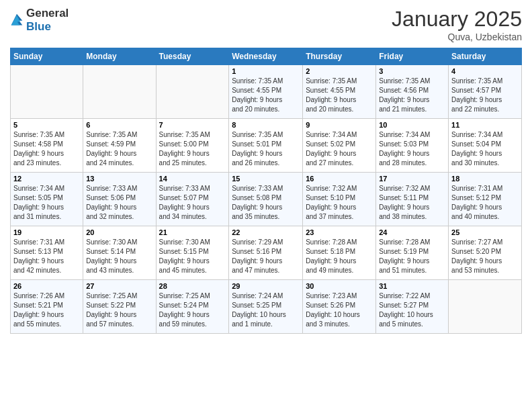 This screenshot has height=411, width=532. I want to click on day-info: Sunrise: 7:35 AMSunset: 4:58 PMDaylight:…, so click(47, 149).